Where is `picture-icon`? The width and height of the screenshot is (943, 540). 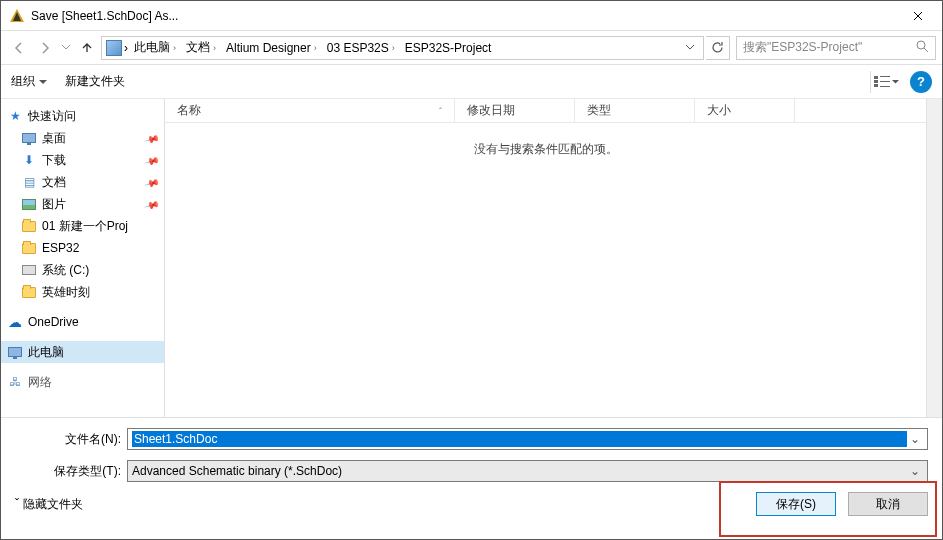 picture-icon is located at coordinates (29, 204).